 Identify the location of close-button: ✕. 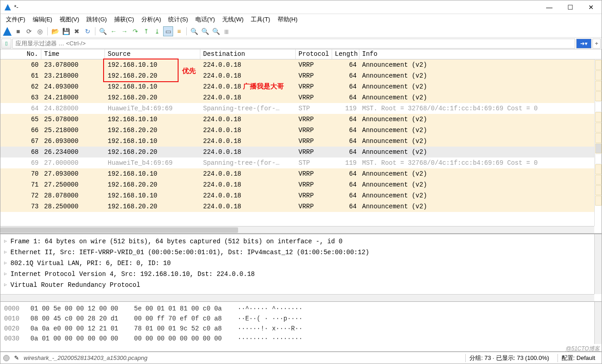
(591, 7).